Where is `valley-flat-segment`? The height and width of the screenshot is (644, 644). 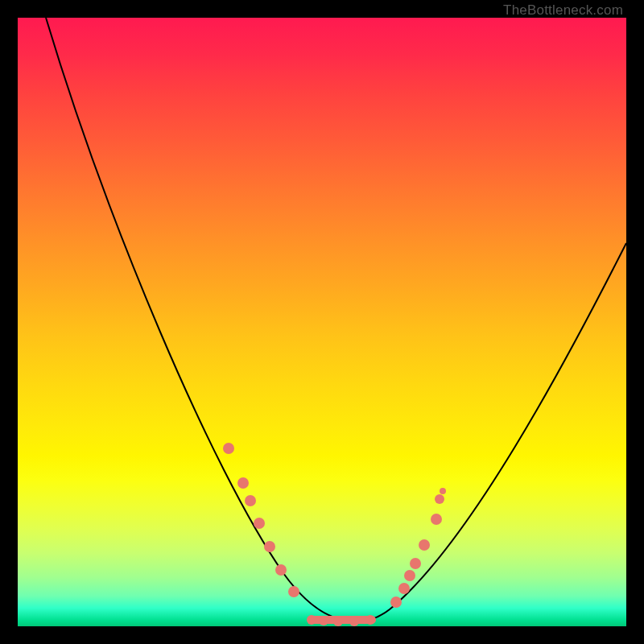 valley-flat-segment is located at coordinates (341, 621).